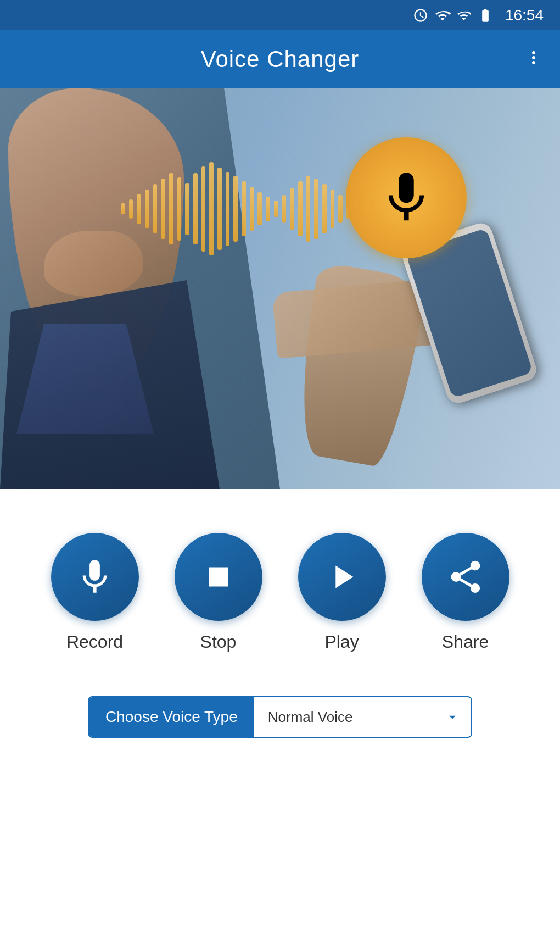 The height and width of the screenshot is (934, 560). I want to click on play-label: Play, so click(341, 642).